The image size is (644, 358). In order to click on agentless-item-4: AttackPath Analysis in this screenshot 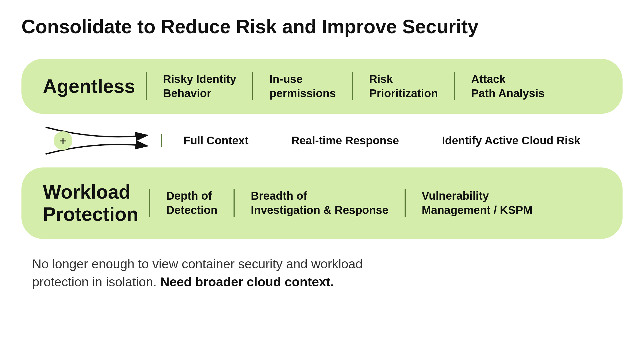, I will do `click(507, 86)`.